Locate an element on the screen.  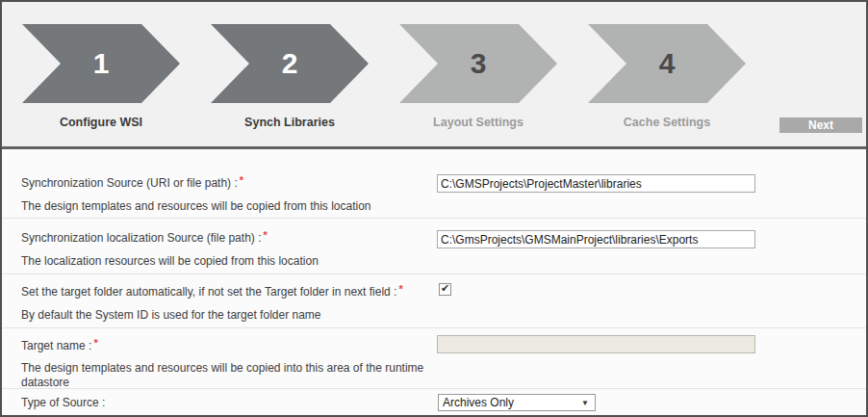
step-4-number: 4 is located at coordinates (668, 64).